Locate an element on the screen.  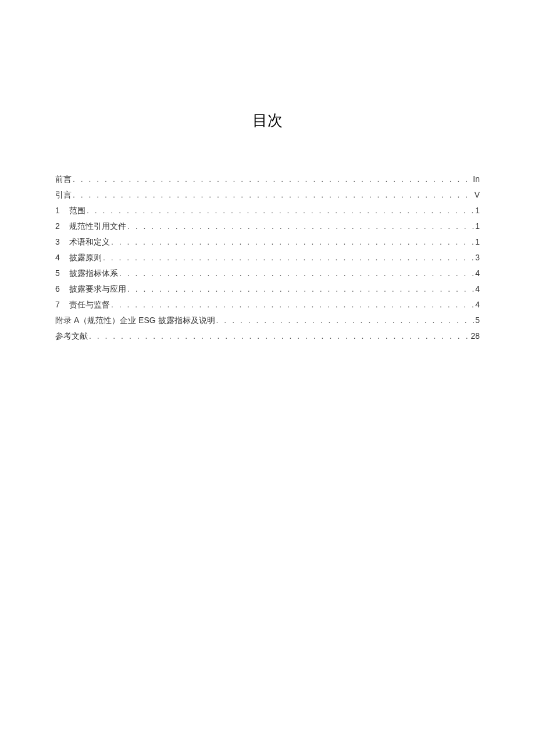
toc-item: 6 披露要求与应用 4 is located at coordinates (268, 289).